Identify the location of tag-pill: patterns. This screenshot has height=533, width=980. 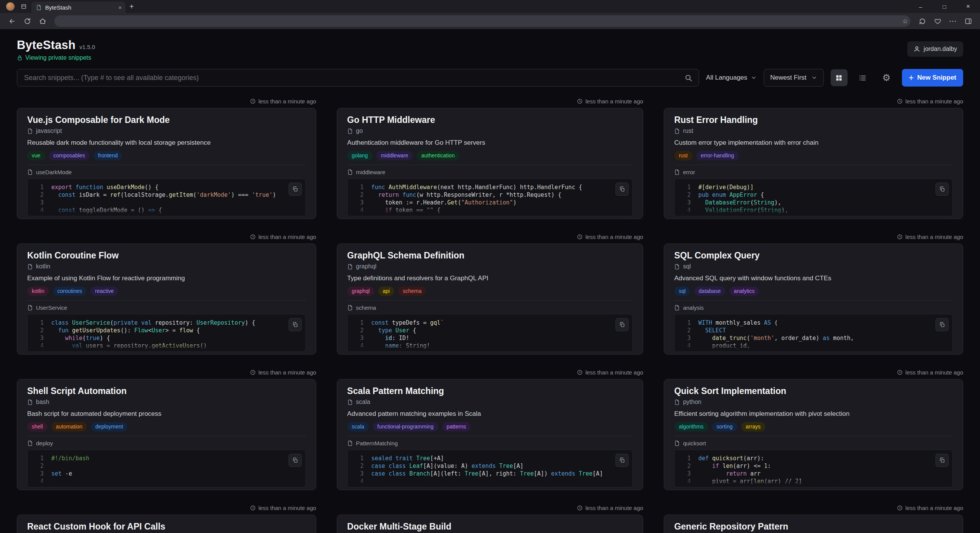
(456, 427).